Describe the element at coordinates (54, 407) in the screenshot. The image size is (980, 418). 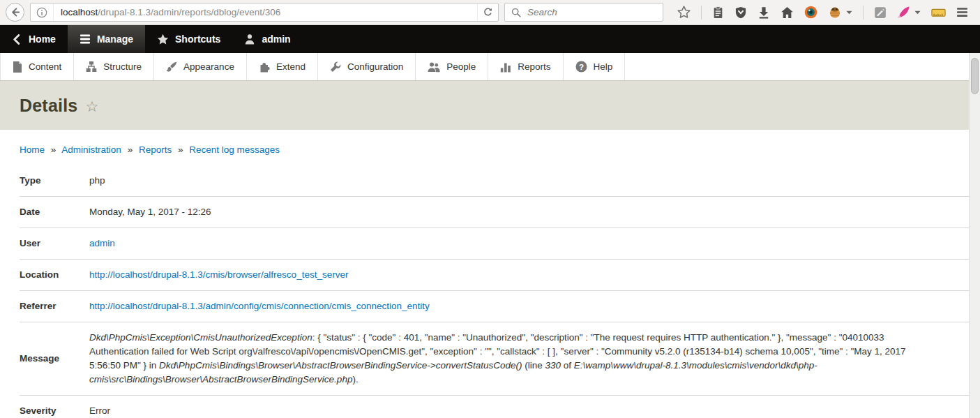
I see `row-label: Severity` at that location.